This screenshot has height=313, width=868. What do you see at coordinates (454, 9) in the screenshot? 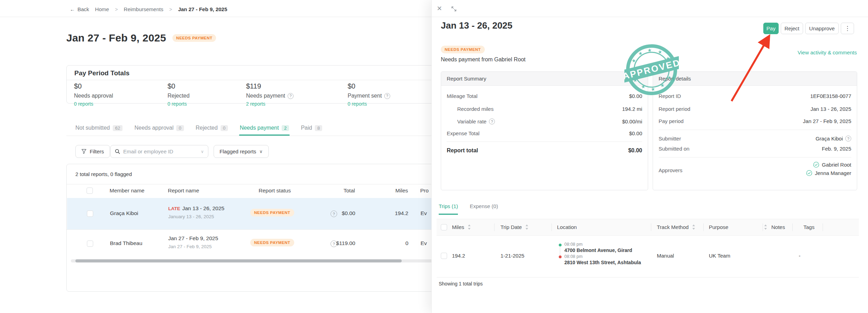
I see `expand-icon` at bounding box center [454, 9].